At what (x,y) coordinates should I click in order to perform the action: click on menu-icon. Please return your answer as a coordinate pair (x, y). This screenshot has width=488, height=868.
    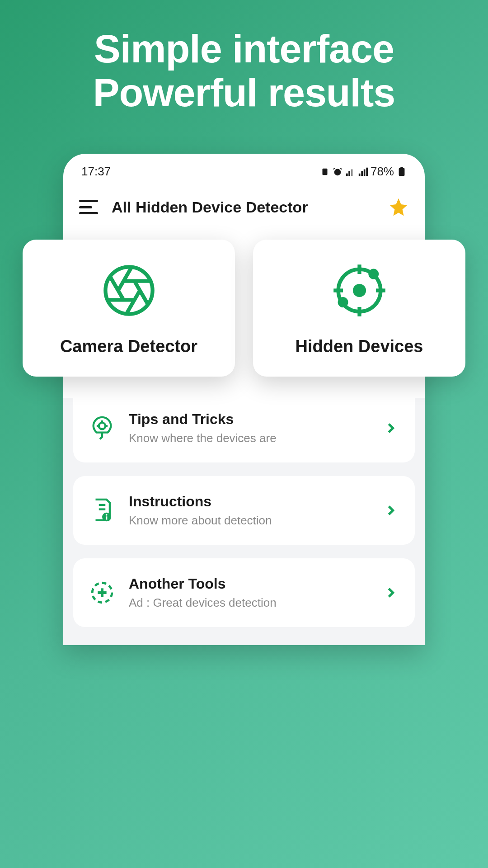
    Looking at the image, I should click on (89, 201).